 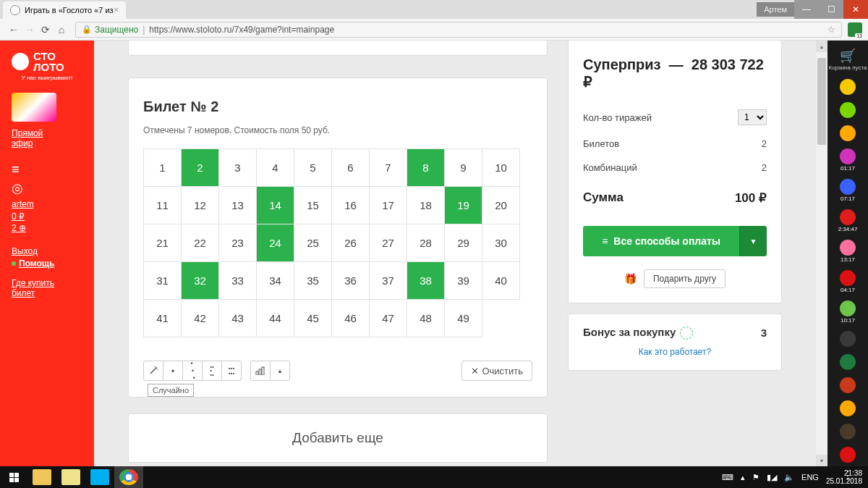 I want to click on number-cell-49: 49, so click(x=464, y=319).